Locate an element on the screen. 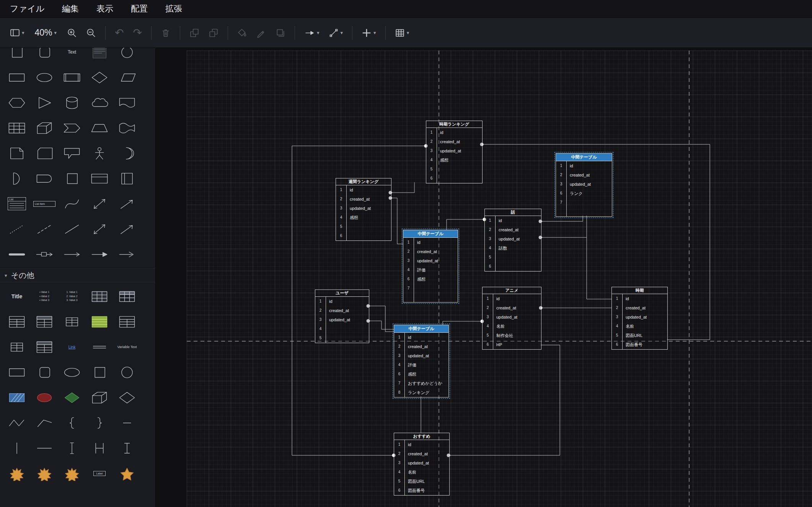 The height and width of the screenshot is (507, 812). zoom-out-button is located at coordinates (91, 33).